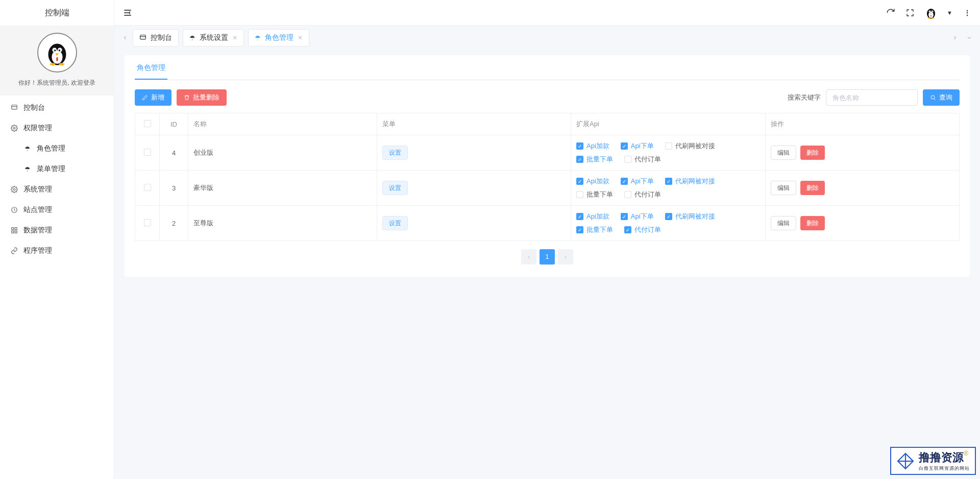 This screenshot has width=980, height=479. What do you see at coordinates (57, 240) in the screenshot?
I see `sidebar: 控制端 你好！系统管理员, 欢迎登录 控制台权限管理☂角色管理☂菜单管理系统管理…` at bounding box center [57, 240].